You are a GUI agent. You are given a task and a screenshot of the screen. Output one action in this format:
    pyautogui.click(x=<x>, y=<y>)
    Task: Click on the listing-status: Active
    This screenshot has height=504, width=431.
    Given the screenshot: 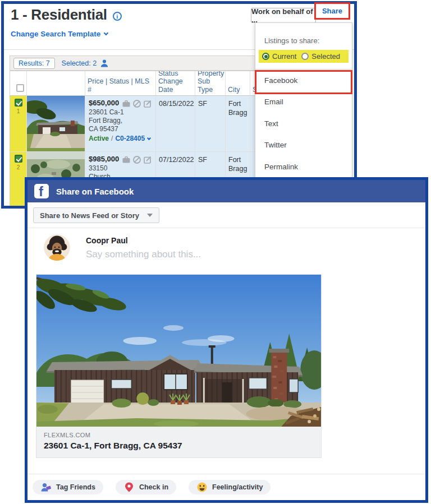 What is the action you would take?
    pyautogui.click(x=99, y=139)
    